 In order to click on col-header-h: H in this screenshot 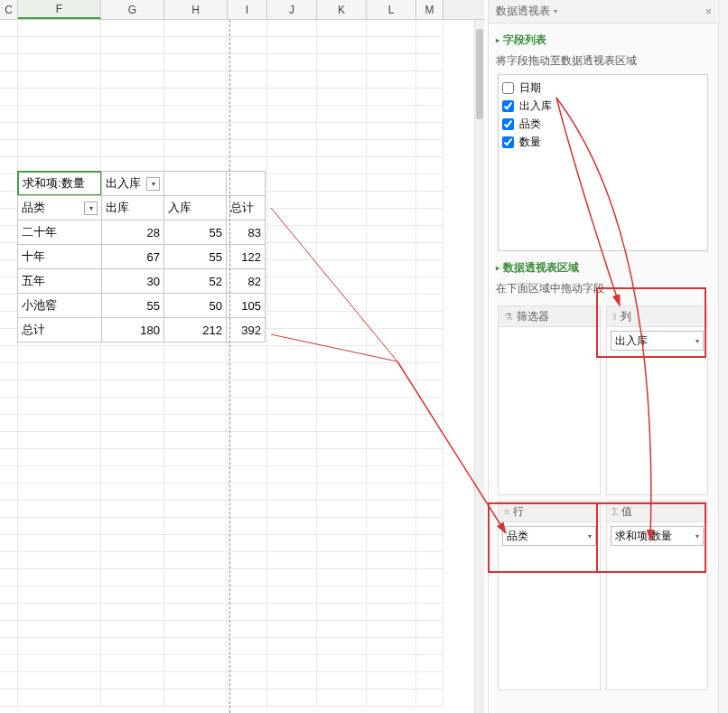, I will do `click(196, 9)`.